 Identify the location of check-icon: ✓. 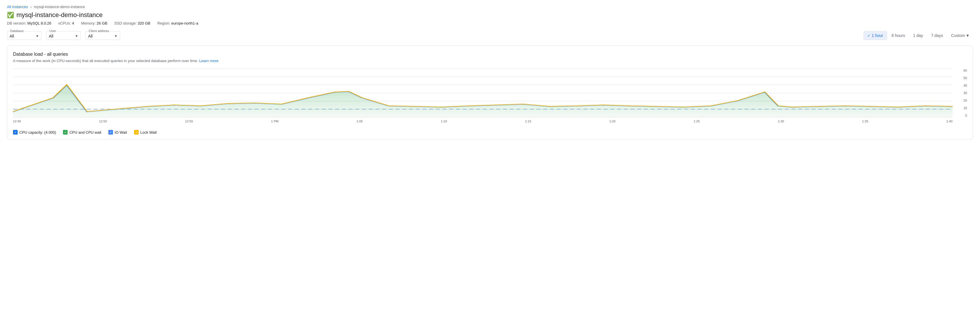
(869, 36).